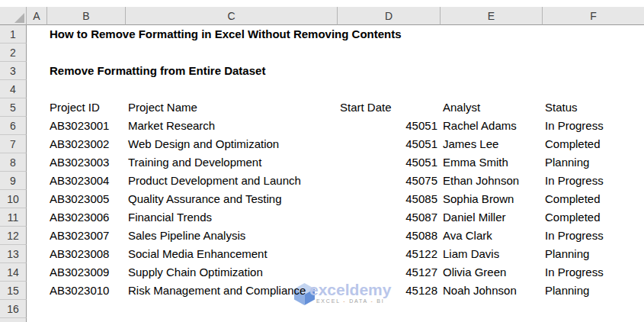  Describe the element at coordinates (232, 108) in the screenshot. I see `cell-header-project-name: Project Name` at that location.